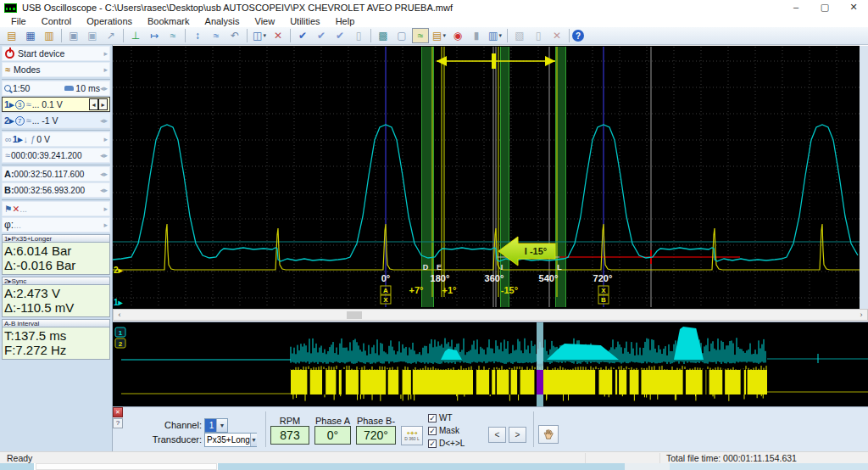 This screenshot has width=868, height=470. I want to click on checkbox-mask: ✓Mask, so click(446, 431).